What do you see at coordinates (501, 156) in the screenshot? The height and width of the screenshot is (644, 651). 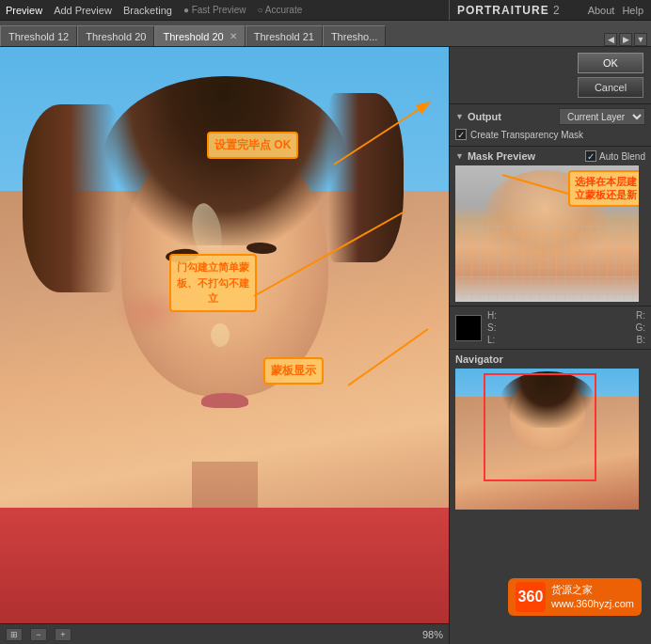 I see `mask-preview-label: Mask Preview` at bounding box center [501, 156].